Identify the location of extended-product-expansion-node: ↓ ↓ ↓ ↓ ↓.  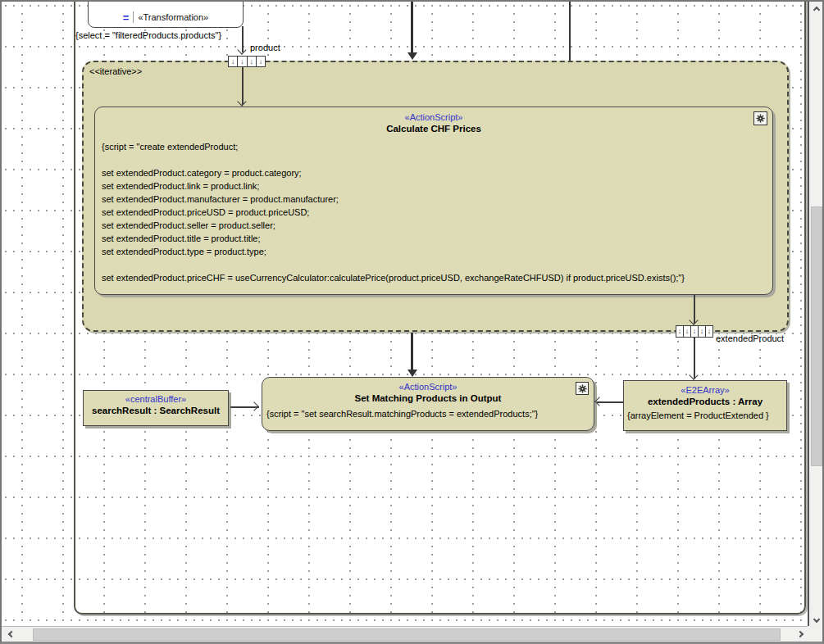
(694, 331).